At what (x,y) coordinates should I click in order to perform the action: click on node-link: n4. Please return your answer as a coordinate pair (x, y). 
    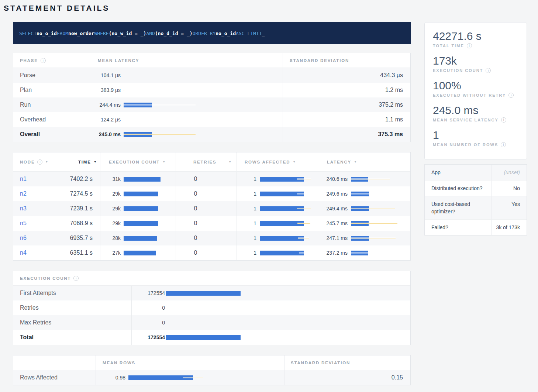
    Looking at the image, I should click on (23, 253).